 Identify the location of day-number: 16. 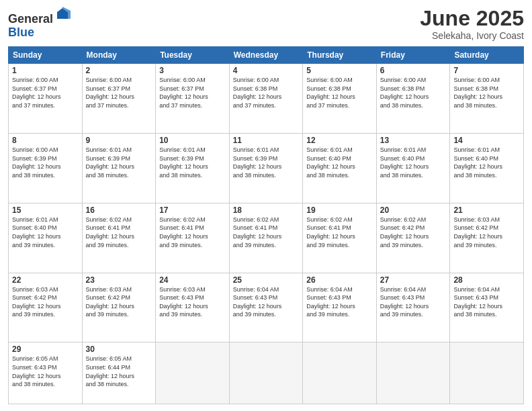
(120, 210).